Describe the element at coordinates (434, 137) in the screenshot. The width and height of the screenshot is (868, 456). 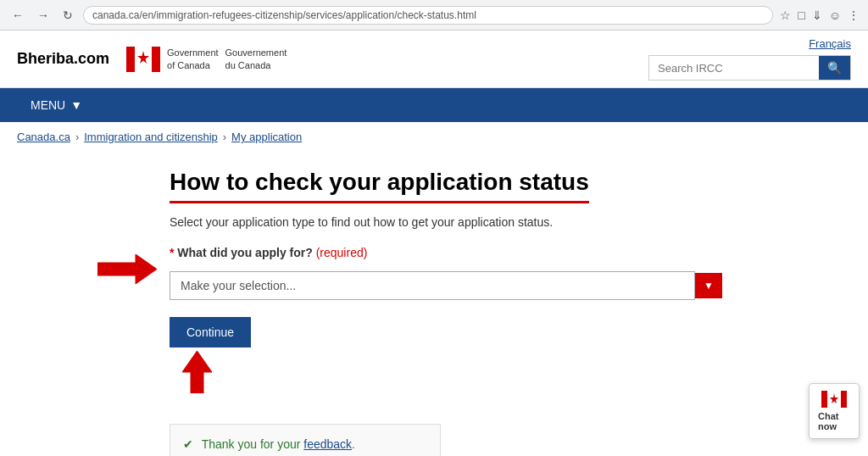
I see `breadcrumb: Canada.ca › Immigration and citizenship …` at that location.